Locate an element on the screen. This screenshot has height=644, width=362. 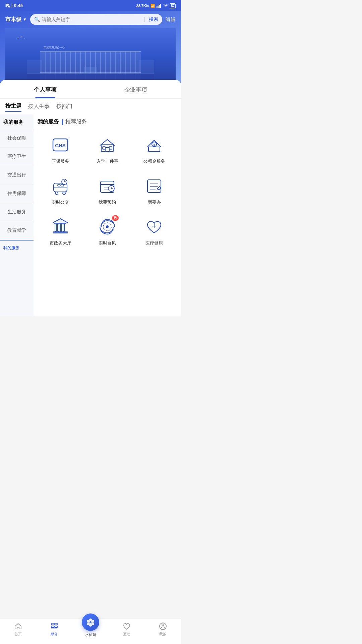
health-icon-wrap is located at coordinates (154, 227).